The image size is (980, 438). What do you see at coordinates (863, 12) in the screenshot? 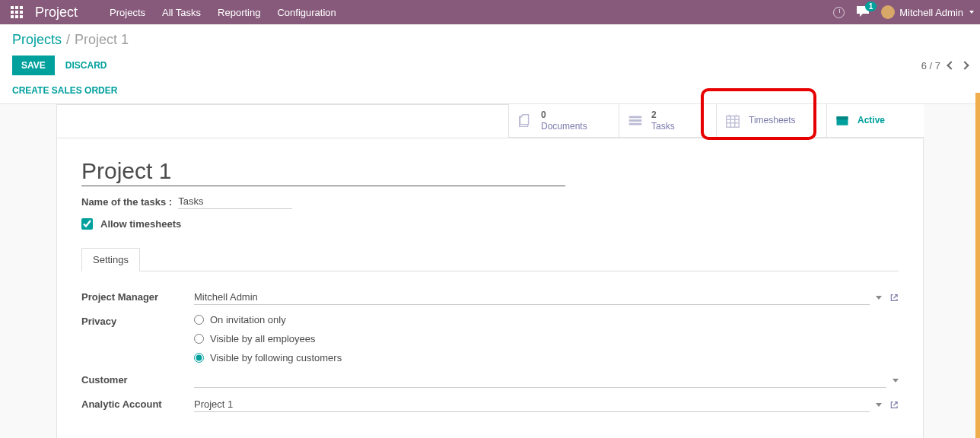
I see `chat-icon: 1` at bounding box center [863, 12].